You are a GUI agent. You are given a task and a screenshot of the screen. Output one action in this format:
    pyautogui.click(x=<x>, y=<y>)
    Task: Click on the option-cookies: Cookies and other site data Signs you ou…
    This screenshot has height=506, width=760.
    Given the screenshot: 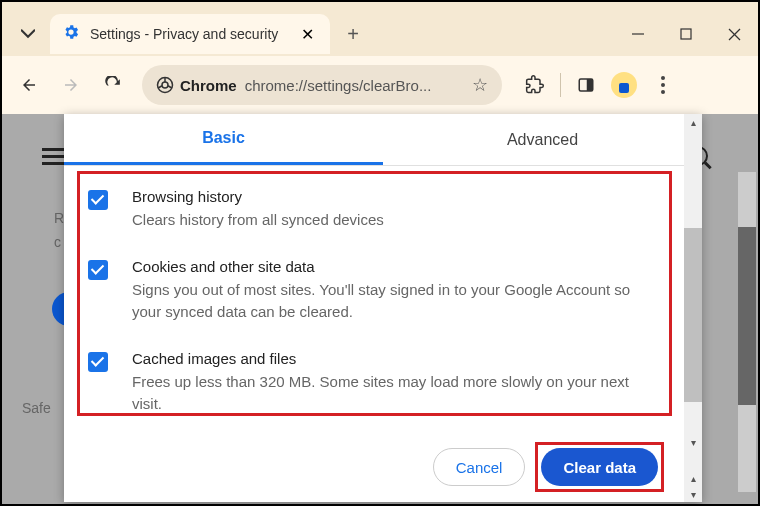 What is the action you would take?
    pyautogui.click(x=374, y=291)
    